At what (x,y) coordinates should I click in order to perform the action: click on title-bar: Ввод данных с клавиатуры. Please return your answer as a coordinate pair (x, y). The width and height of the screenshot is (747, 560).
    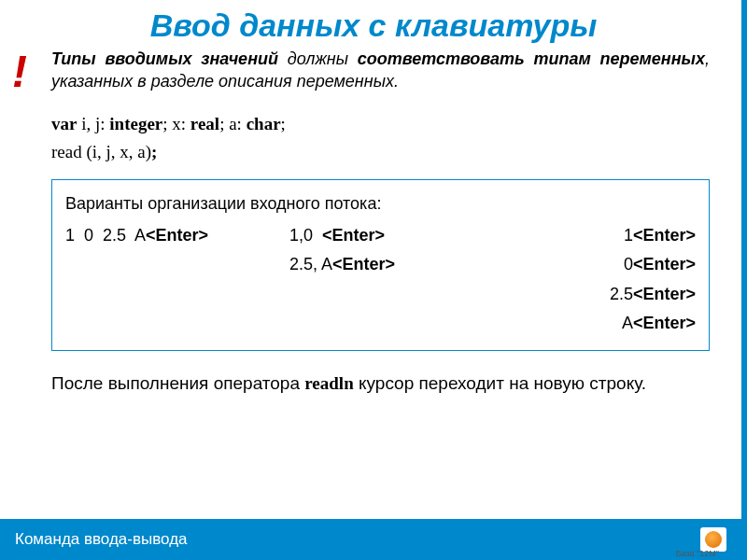
    Looking at the image, I should click on (374, 24).